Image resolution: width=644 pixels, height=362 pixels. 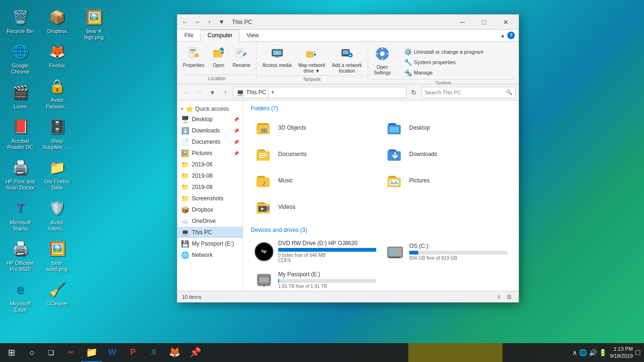 I want to click on desktop-icon-ccleaner: 🧹 CCleaner, so click(x=57, y=293).